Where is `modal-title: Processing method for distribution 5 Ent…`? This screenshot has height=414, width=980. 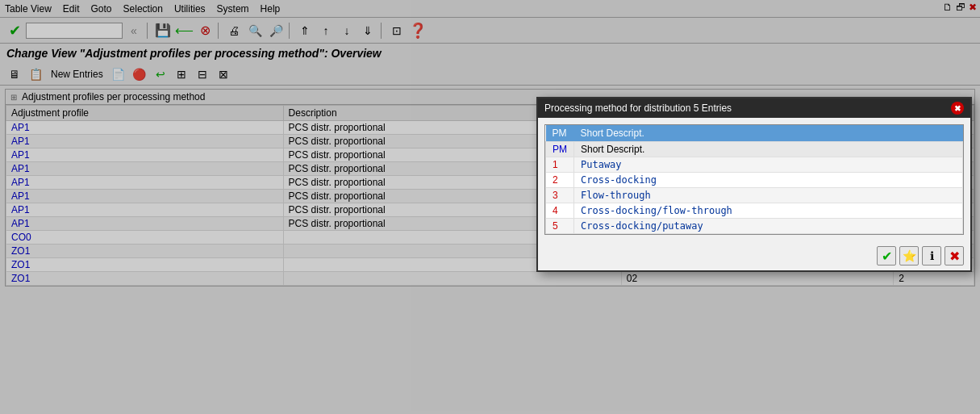
modal-title: Processing method for distribution 5 Ent… is located at coordinates (638, 108).